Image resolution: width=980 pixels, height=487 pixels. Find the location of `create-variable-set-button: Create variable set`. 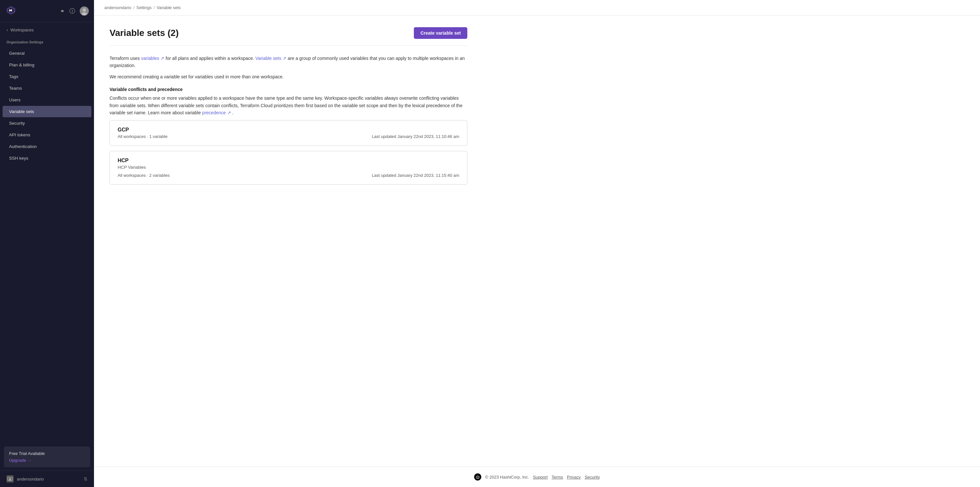

create-variable-set-button: Create variable set is located at coordinates (441, 33).